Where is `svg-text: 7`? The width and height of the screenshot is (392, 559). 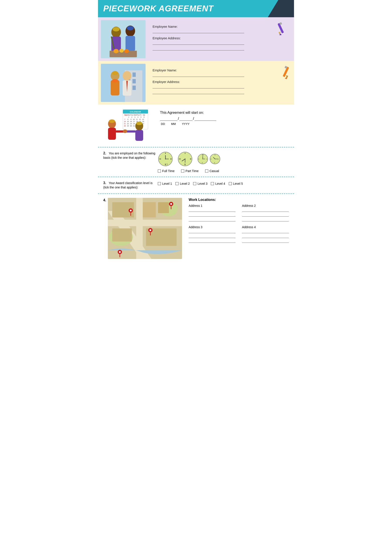 svg-text: 7 is located at coordinates (125, 119).